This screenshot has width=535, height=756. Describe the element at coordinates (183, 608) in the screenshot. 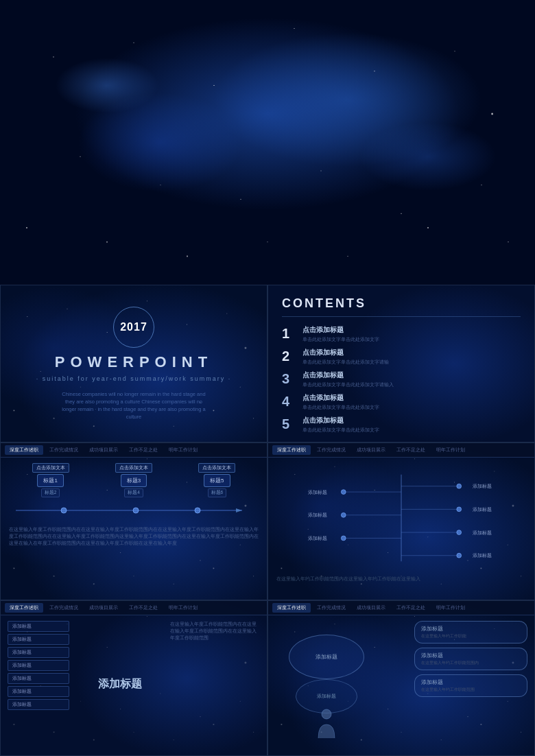

I see `tab-item-l5: 明年工作计划` at that location.